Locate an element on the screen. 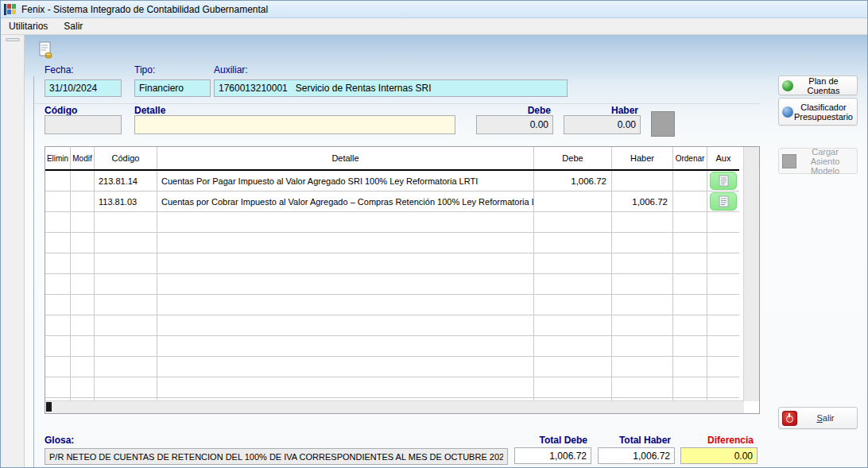 This screenshot has width=868, height=468. header-haber: Haber is located at coordinates (642, 158).